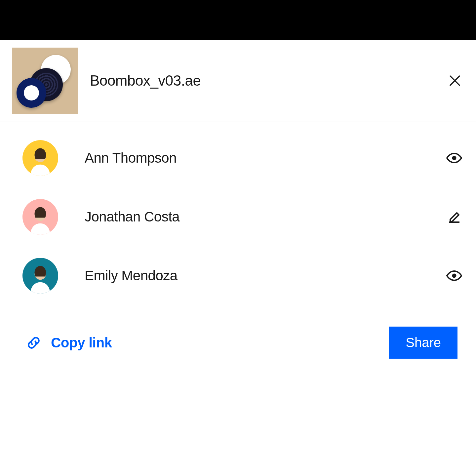 The height and width of the screenshot is (476, 476). What do you see at coordinates (69, 343) in the screenshot?
I see `copy-link-button: Copy link` at bounding box center [69, 343].